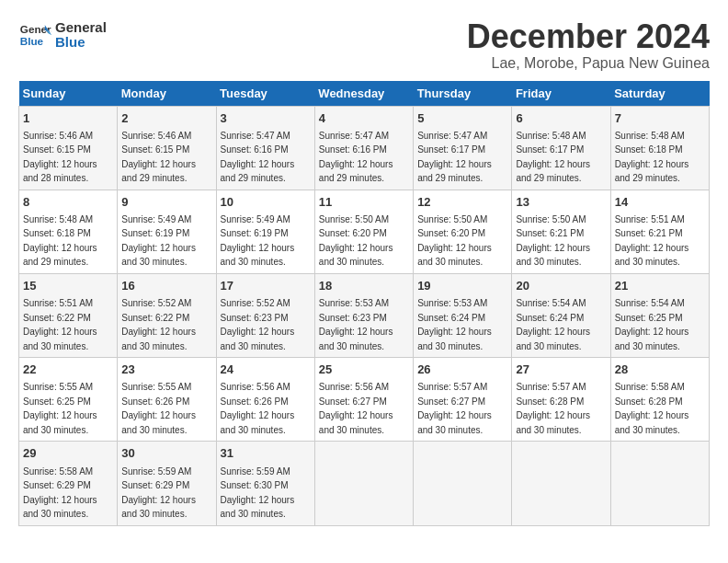  Describe the element at coordinates (462, 202) in the screenshot. I see `day-number: 12` at that location.